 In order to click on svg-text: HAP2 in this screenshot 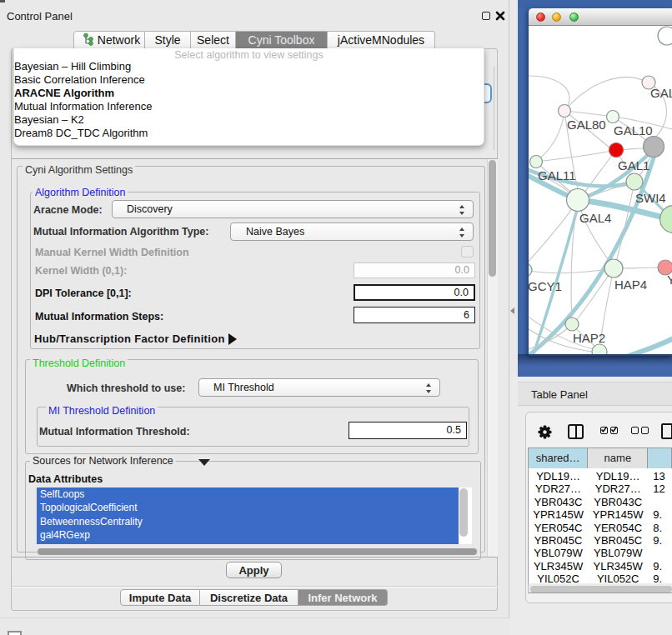, I will do `click(589, 338)`.